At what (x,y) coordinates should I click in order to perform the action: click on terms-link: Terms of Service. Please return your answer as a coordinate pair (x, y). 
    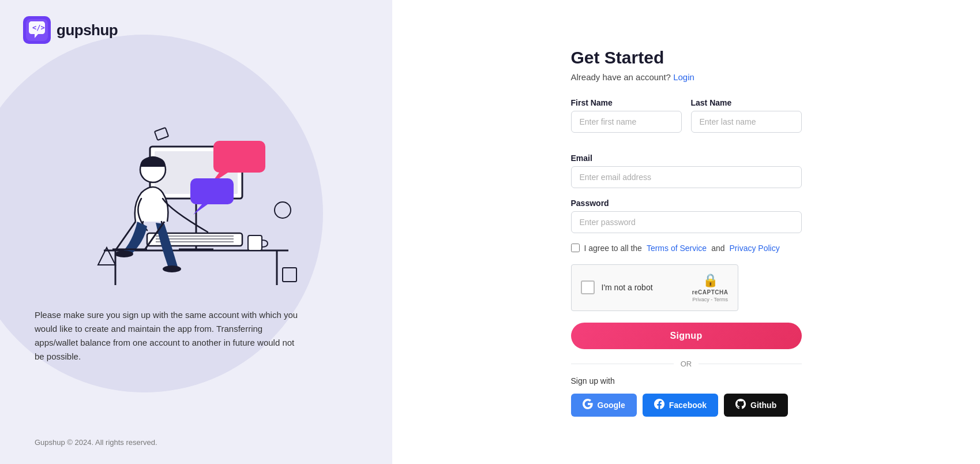
    Looking at the image, I should click on (677, 248).